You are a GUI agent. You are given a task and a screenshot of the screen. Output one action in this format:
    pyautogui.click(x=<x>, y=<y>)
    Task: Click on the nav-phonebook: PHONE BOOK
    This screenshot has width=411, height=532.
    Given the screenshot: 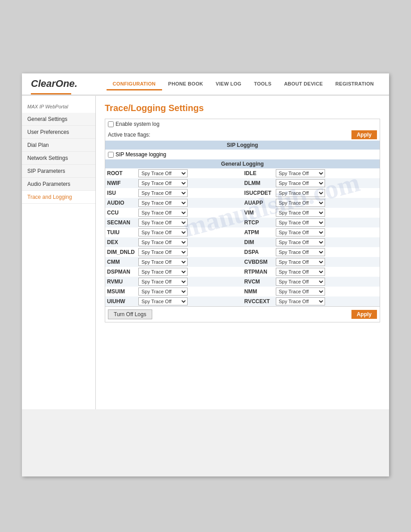 What is the action you would take?
    pyautogui.click(x=186, y=84)
    